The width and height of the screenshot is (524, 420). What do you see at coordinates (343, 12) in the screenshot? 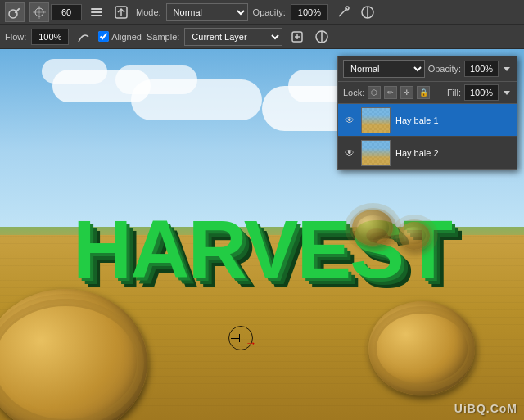
I see `airbrush-icon` at bounding box center [343, 12].